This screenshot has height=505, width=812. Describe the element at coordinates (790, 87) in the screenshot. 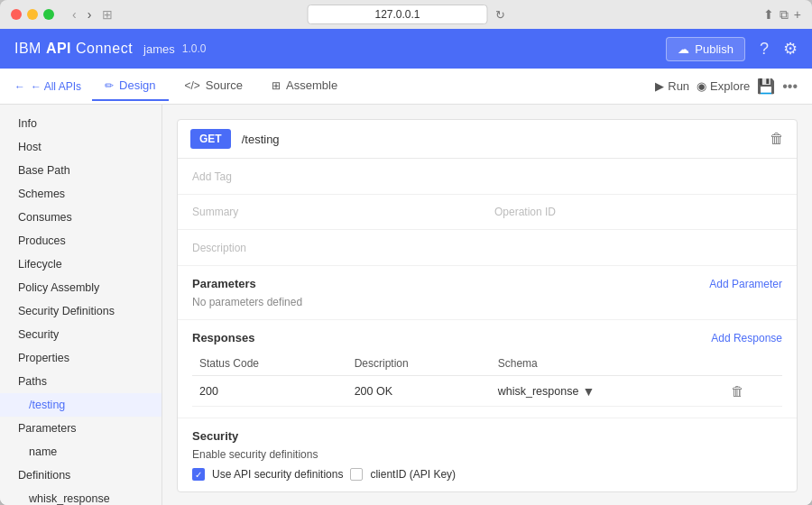

I see `more-actions-icon: •••` at that location.